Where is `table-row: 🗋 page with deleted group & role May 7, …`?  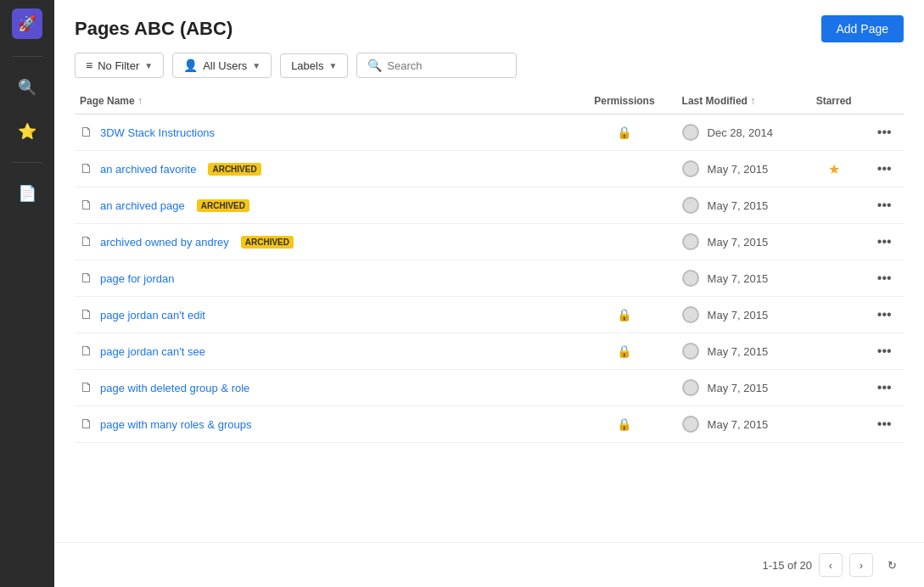 table-row: 🗋 page with deleted group & role May 7, … is located at coordinates (489, 389).